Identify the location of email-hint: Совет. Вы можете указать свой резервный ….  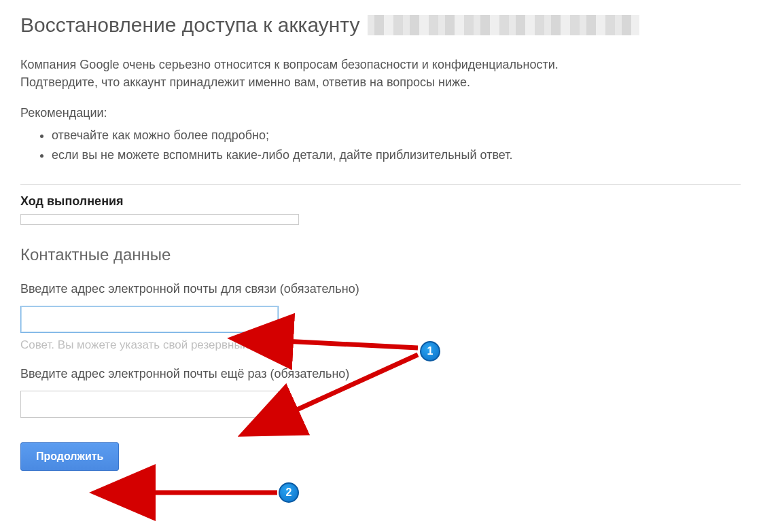
(380, 345).